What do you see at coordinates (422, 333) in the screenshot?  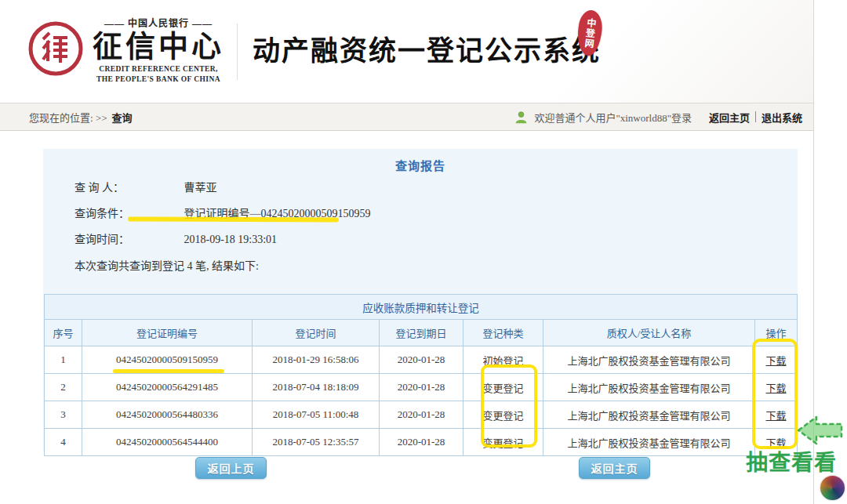 I see `col-expire-date: 登记到期日` at bounding box center [422, 333].